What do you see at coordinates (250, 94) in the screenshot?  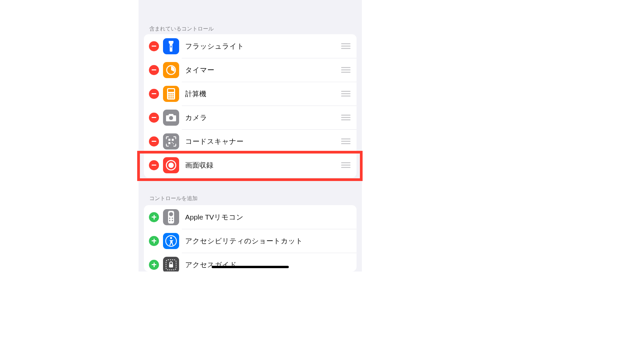 I see `list-item-calculator: 計算機` at bounding box center [250, 94].